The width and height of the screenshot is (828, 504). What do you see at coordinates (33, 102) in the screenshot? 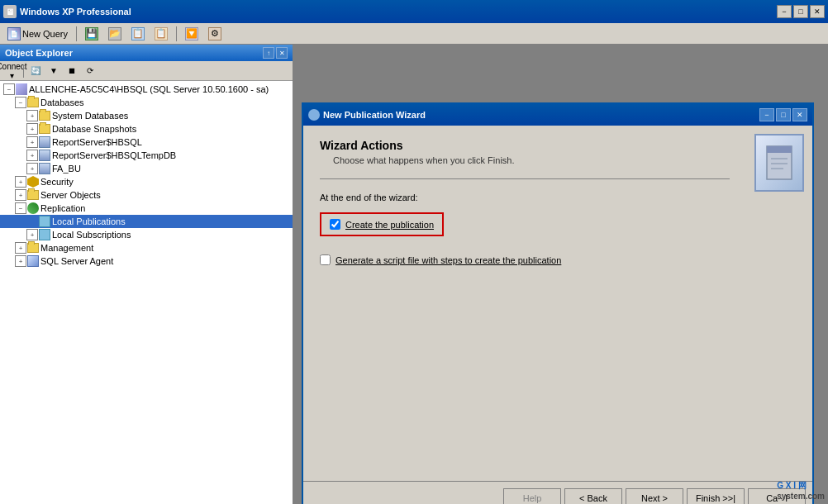
I see `databases-icon` at bounding box center [33, 102].